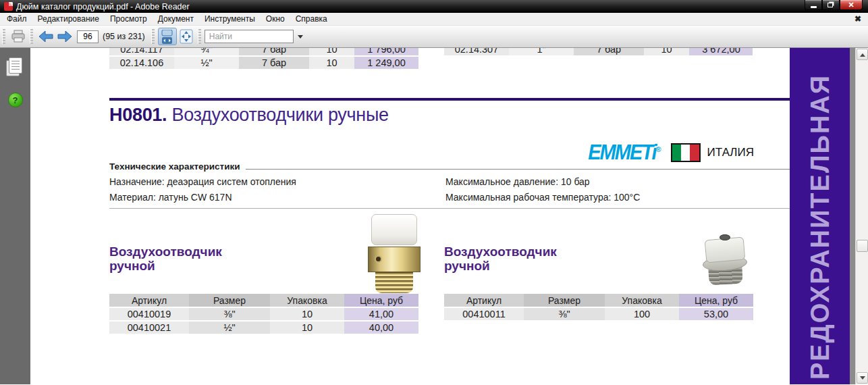  What do you see at coordinates (167, 36) in the screenshot?
I see `scrolling-page-icon` at bounding box center [167, 36].